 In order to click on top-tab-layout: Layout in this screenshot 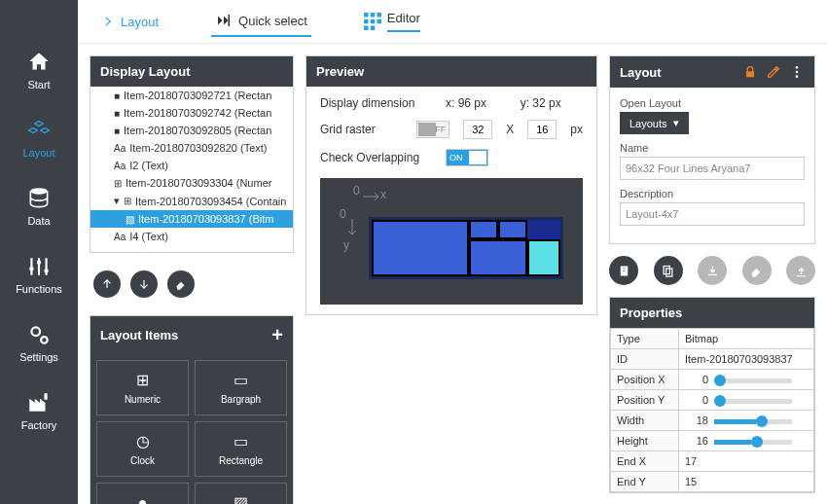, I will do `click(130, 21)`.